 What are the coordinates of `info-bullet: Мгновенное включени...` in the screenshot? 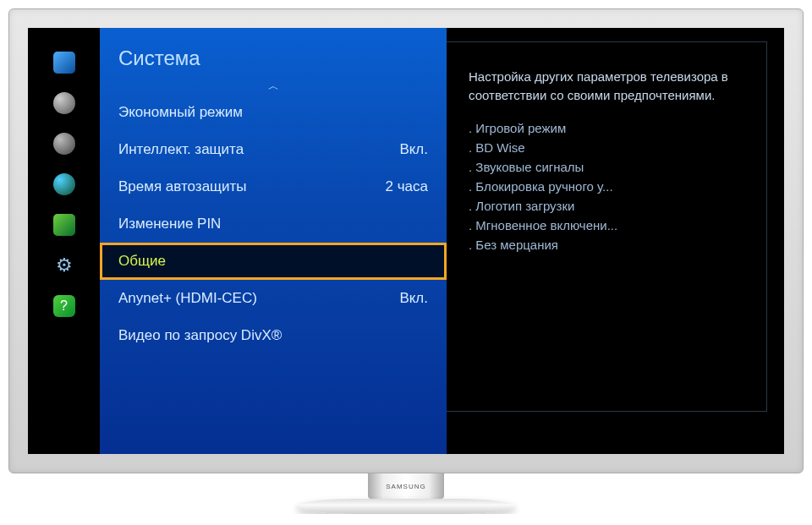 It's located at (605, 225).